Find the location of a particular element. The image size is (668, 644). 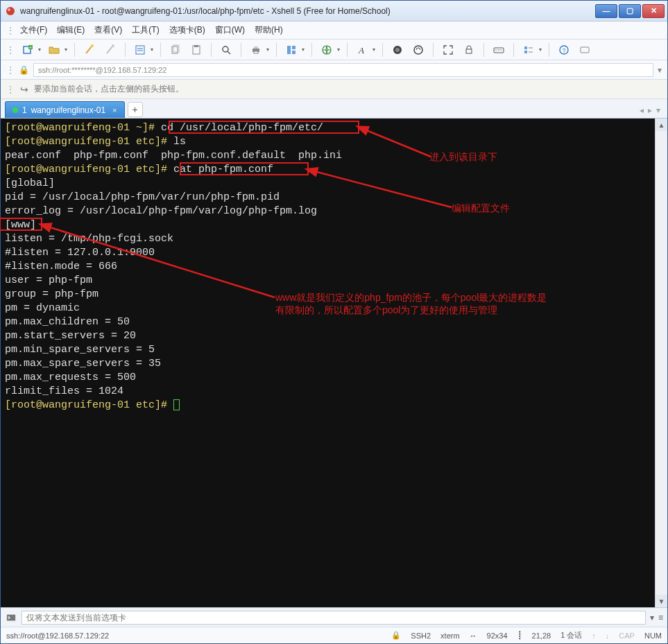

keyboard-button is located at coordinates (499, 50).